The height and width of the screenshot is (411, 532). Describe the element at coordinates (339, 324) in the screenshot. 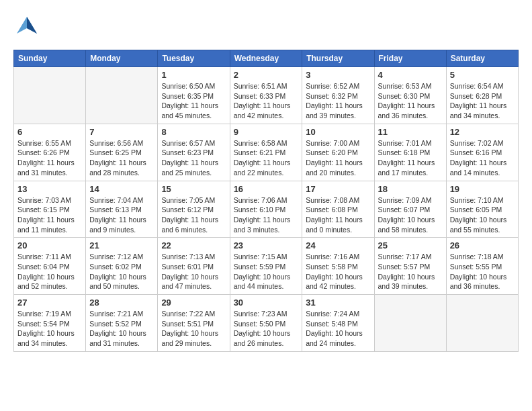

I see `calendar-day: 31Sunrise: 7:24 AMSunset: 5:48 PMDayligh…` at that location.